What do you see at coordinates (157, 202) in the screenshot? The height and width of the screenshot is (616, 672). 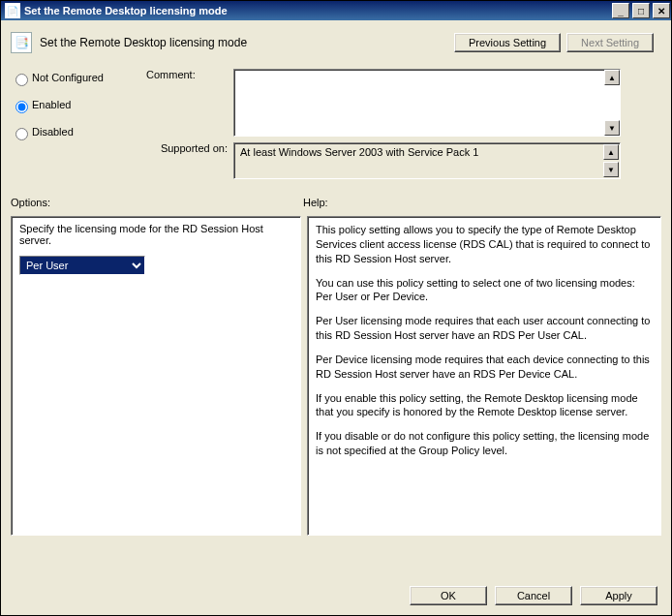 I see `options-section-label: Options:` at bounding box center [157, 202].